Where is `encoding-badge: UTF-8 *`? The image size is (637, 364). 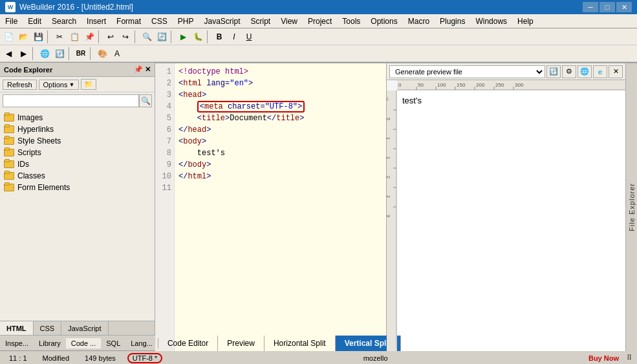
encoding-badge: UTF-8 * is located at coordinates (145, 358).